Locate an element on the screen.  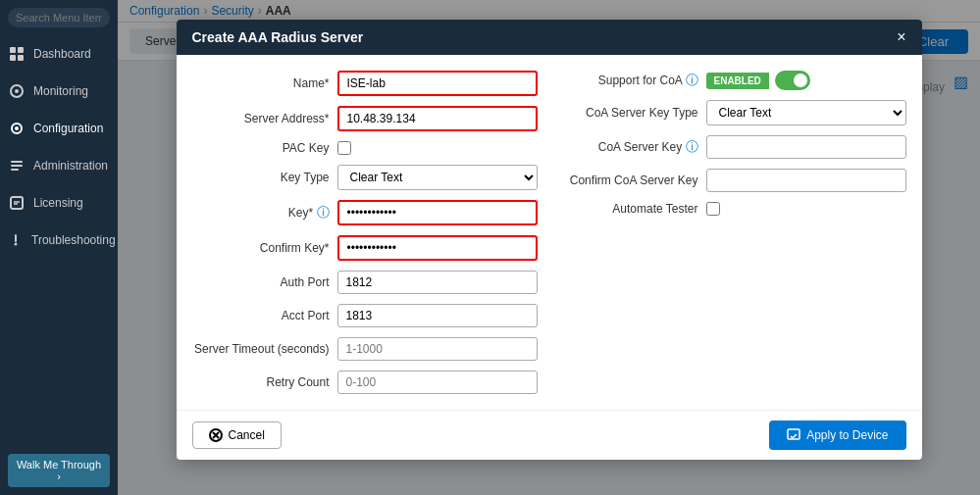
cancel-button: Cancel is located at coordinates (237, 435).